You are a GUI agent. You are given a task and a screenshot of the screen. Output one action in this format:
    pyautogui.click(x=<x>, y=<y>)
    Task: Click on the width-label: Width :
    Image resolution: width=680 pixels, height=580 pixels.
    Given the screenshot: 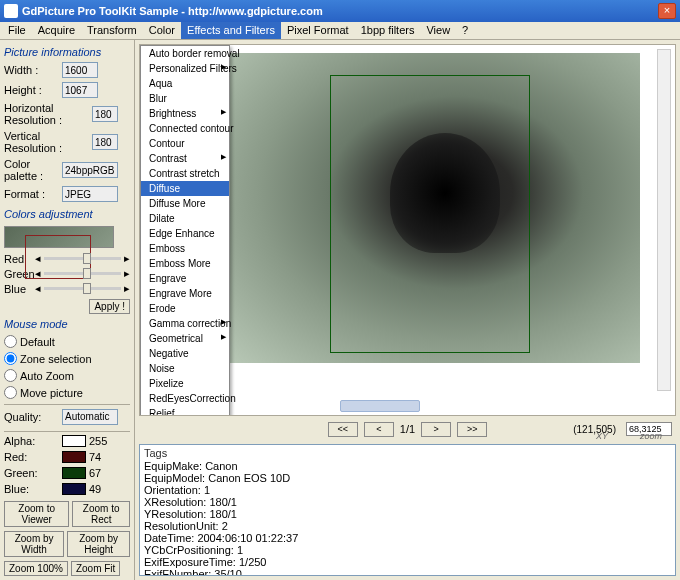 What is the action you would take?
    pyautogui.click(x=32, y=70)
    